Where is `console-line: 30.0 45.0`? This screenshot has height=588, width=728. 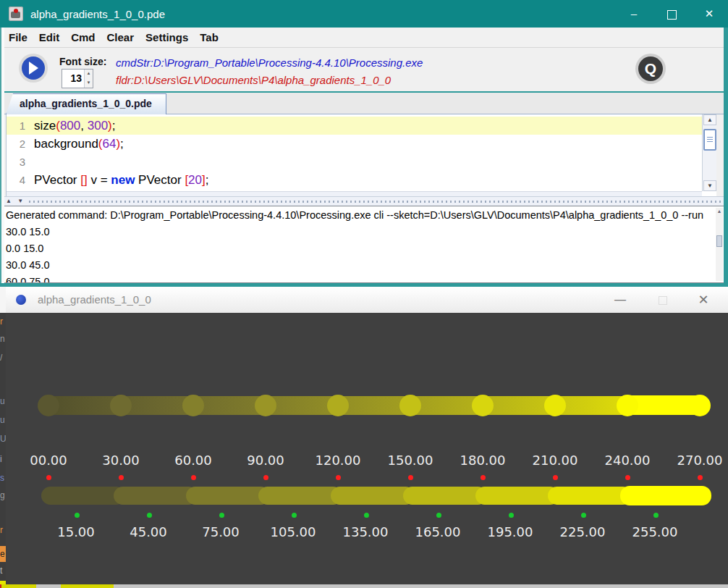
console-line: 30.0 45.0 is located at coordinates (27, 265).